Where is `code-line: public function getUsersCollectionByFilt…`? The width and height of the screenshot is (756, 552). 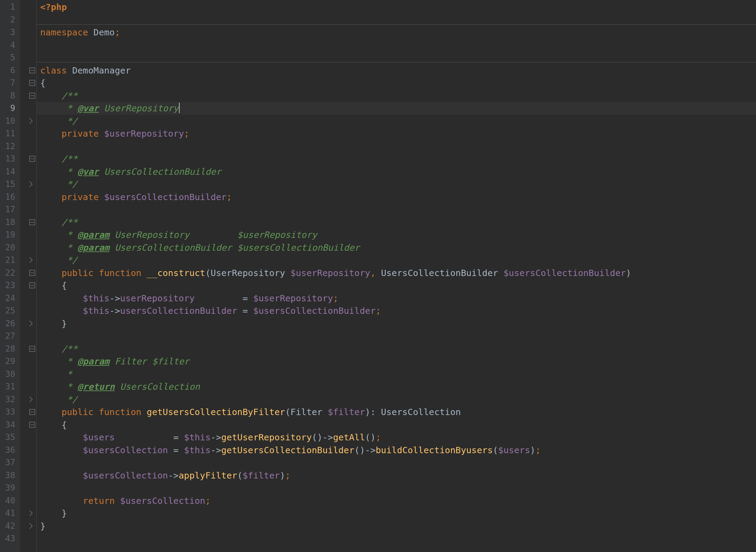
code-line: public function getUsersCollectionByFilt… is located at coordinates (396, 412).